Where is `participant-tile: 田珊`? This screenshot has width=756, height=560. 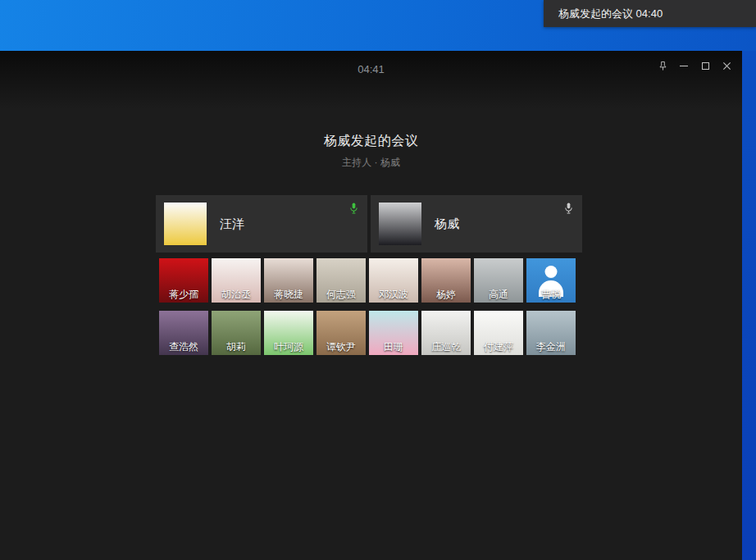 participant-tile: 田珊 is located at coordinates (394, 333).